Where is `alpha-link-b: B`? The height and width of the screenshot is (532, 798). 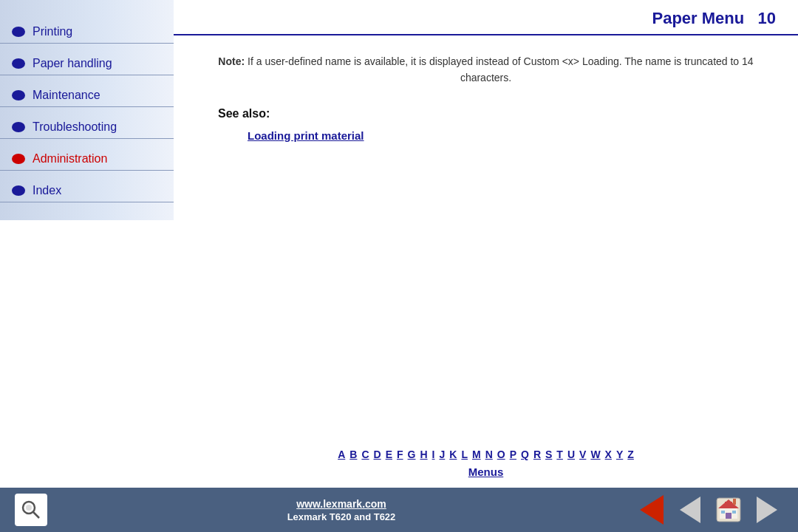
alpha-link-b: B is located at coordinates (353, 454).